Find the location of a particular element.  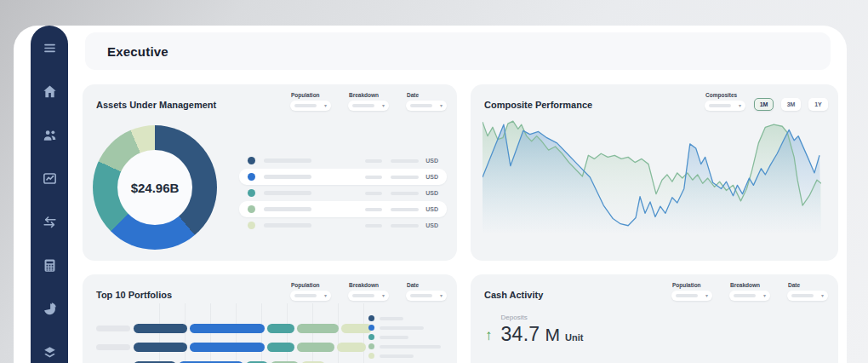

metric-label: Deposits is located at coordinates (543, 317).